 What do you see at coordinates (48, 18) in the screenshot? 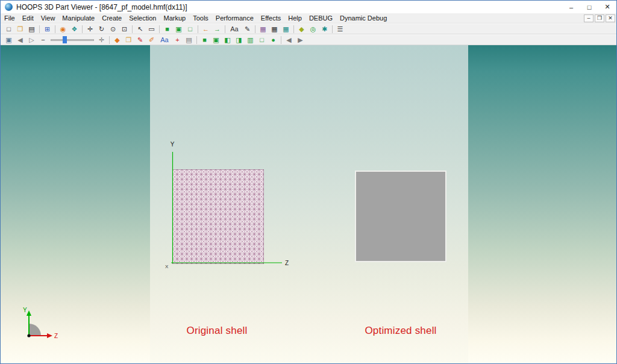
I see `menu-view: View` at bounding box center [48, 18].